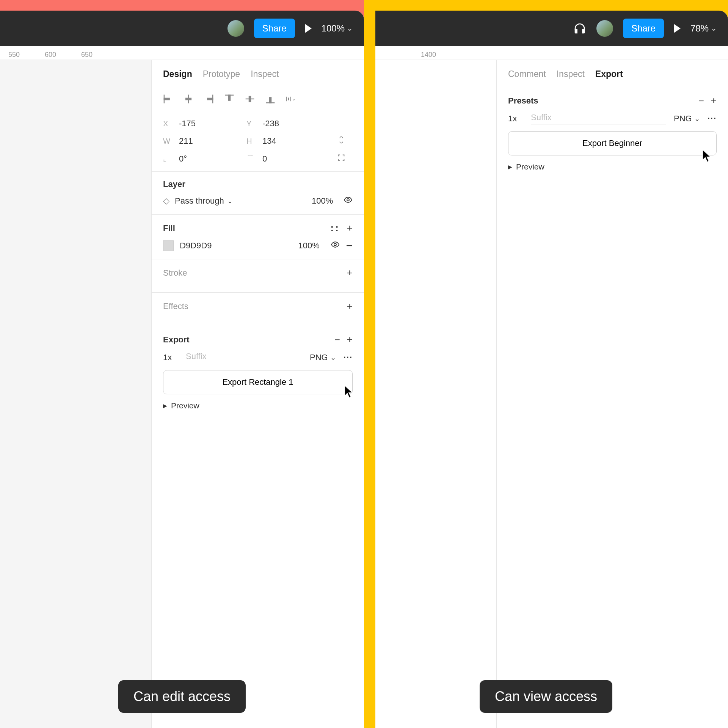 The image size is (728, 728). I want to click on fill-visibility-icon, so click(335, 246).